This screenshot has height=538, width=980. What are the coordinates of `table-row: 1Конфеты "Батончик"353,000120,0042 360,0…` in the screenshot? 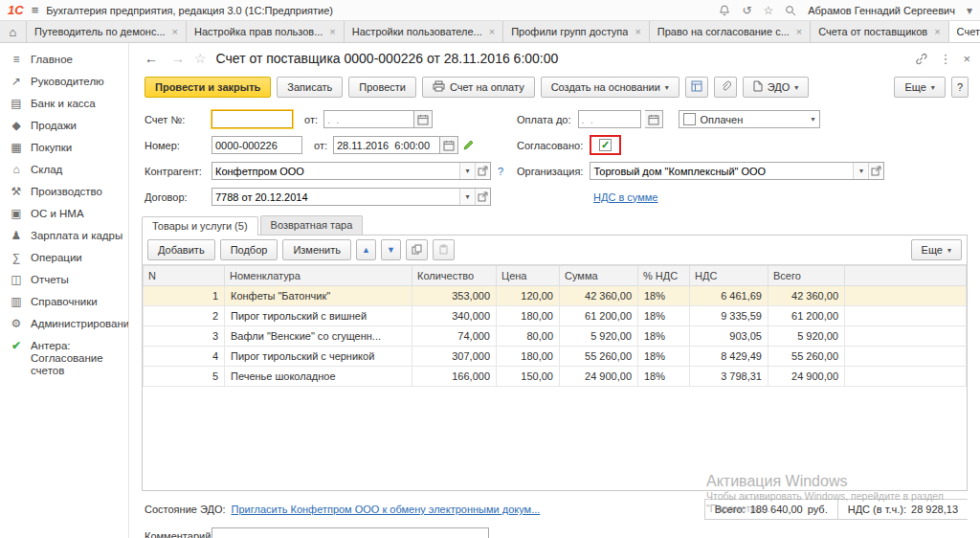 It's located at (555, 297).